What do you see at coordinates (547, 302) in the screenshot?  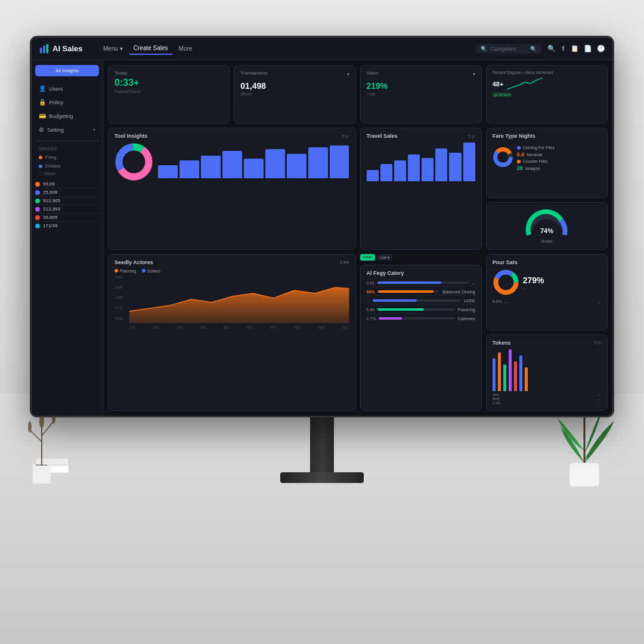 I see `pour-sats-row: 9.0% ... ...` at bounding box center [547, 302].